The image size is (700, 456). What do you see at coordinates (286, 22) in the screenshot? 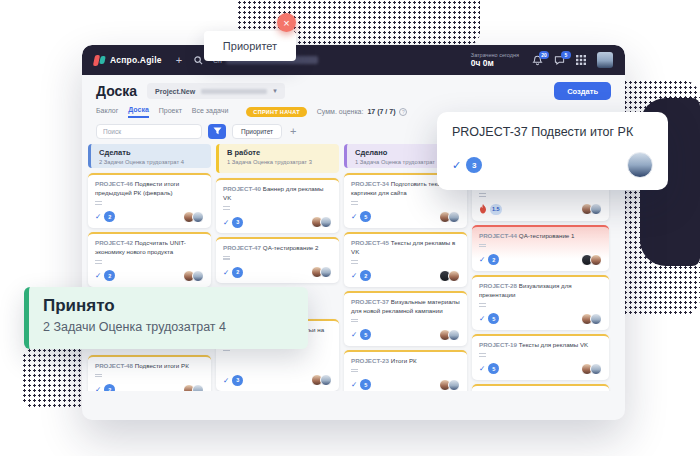
I see `close-icon: ×` at bounding box center [286, 22].